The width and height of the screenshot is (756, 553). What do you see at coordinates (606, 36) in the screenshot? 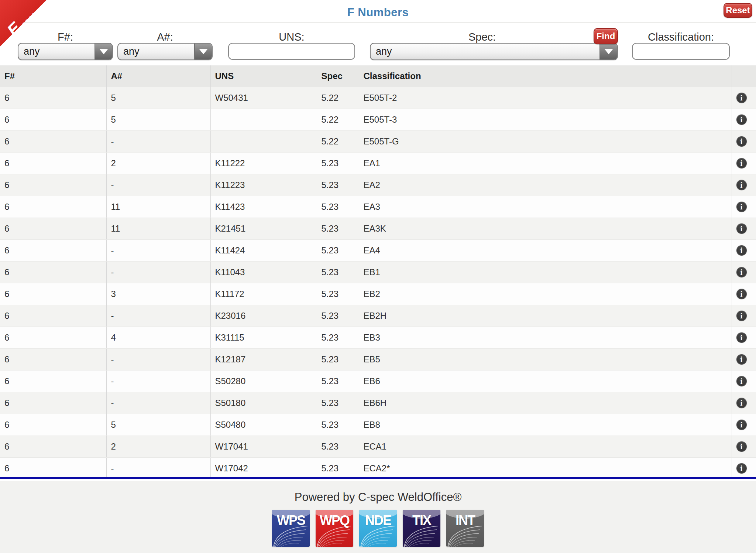
I see `find-button: Find` at bounding box center [606, 36].